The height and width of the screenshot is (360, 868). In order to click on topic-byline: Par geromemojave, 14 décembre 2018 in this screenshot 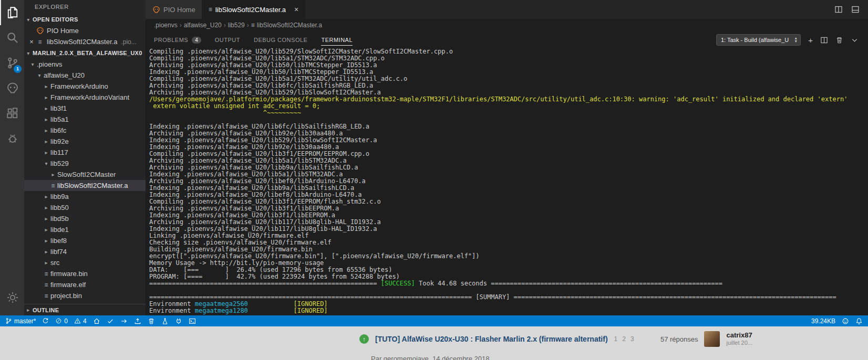, I will do `click(430, 357)`.